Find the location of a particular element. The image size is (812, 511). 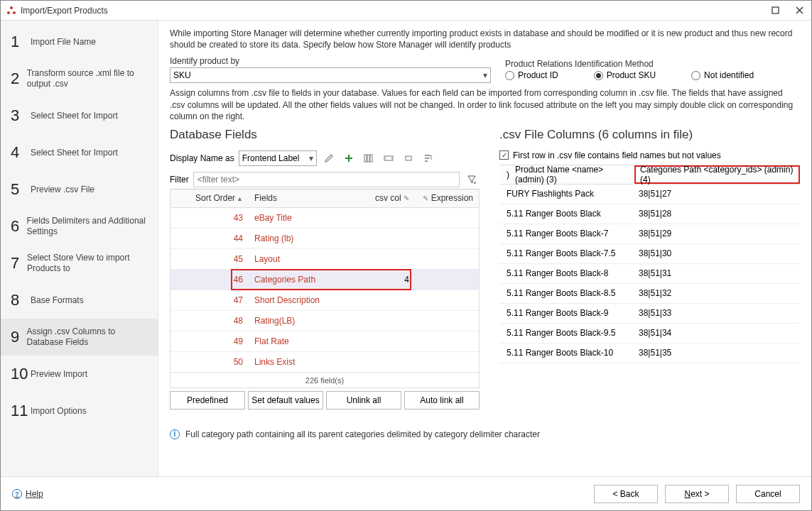

csv-cell-product-name: 5.11 Ranger Boots Black-10 is located at coordinates (567, 353).